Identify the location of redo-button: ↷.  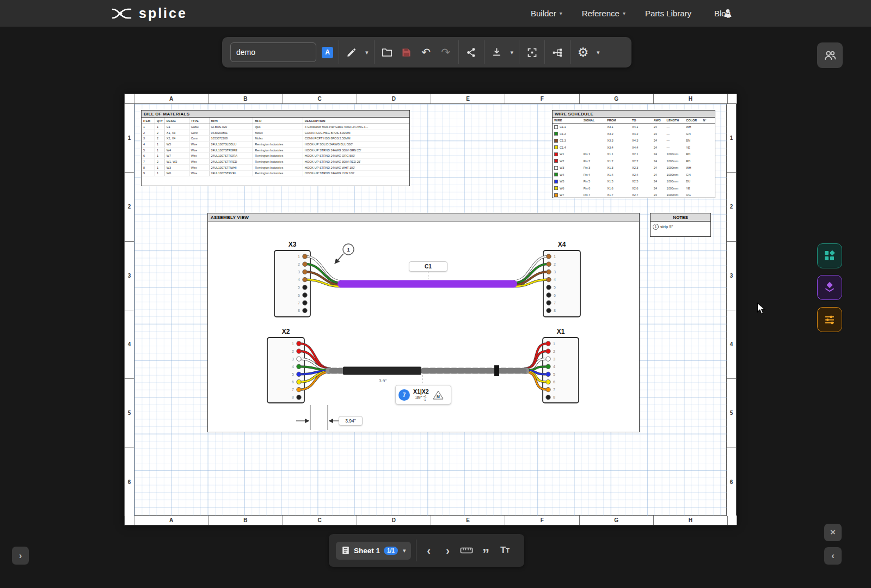
(446, 52).